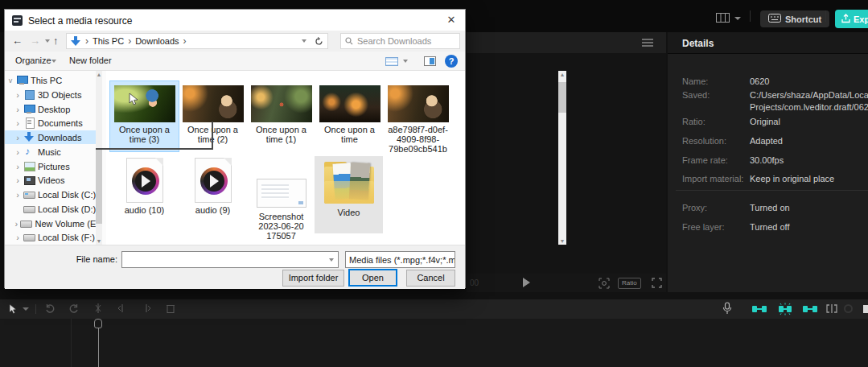 This screenshot has width=868, height=367. I want to click on select-tool-icon, so click(13, 309).